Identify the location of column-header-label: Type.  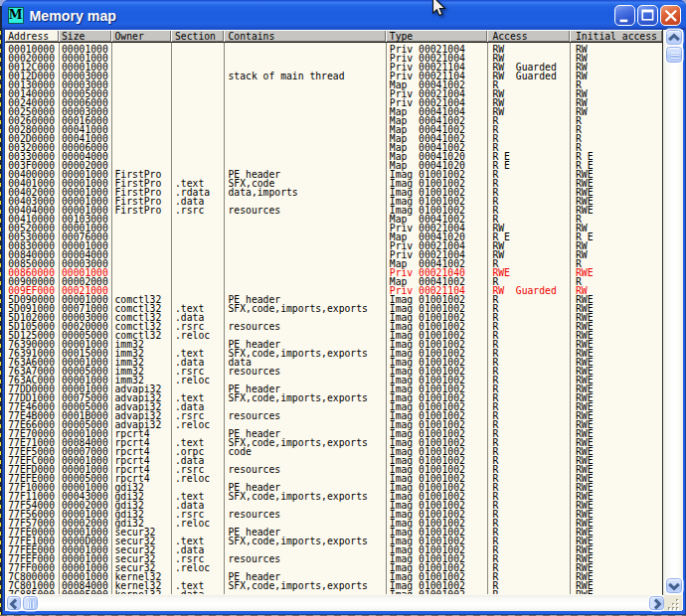
(402, 36).